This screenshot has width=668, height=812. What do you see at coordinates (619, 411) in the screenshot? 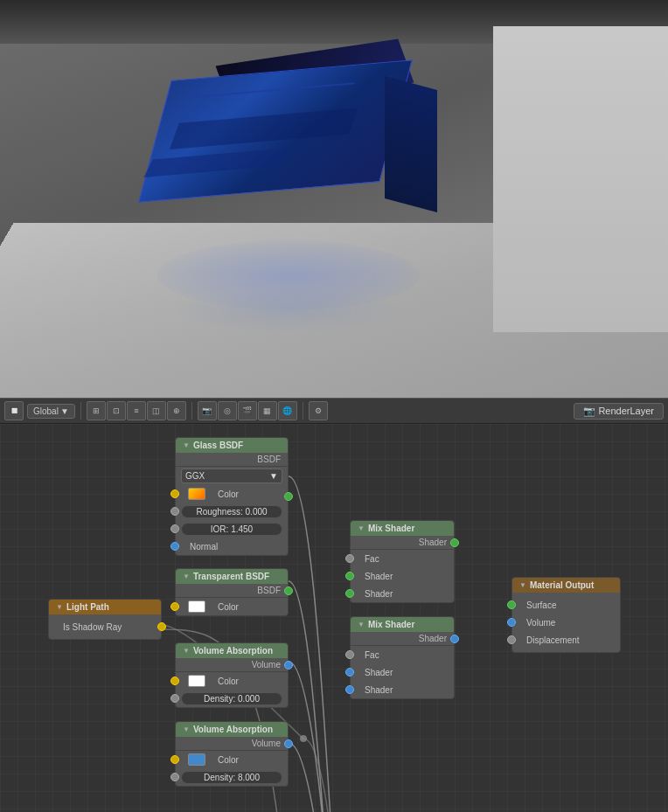
I see `render-layer-button: 📷 RenderLayer` at bounding box center [619, 411].